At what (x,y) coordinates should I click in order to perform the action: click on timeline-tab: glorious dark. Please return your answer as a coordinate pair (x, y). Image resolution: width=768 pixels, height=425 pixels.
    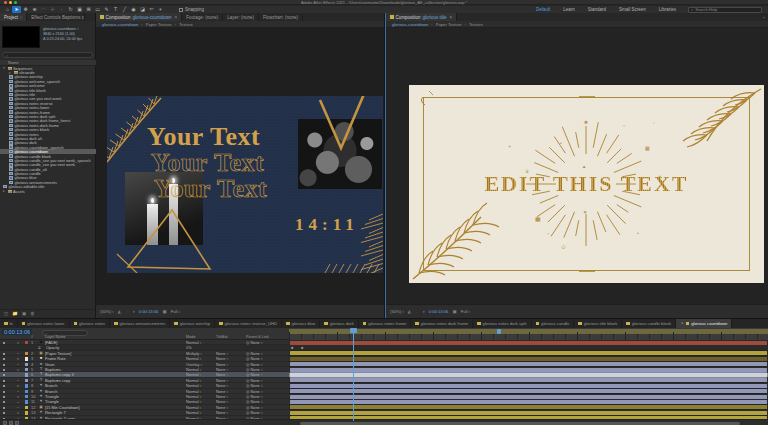
    Looking at the image, I should click on (339, 324).